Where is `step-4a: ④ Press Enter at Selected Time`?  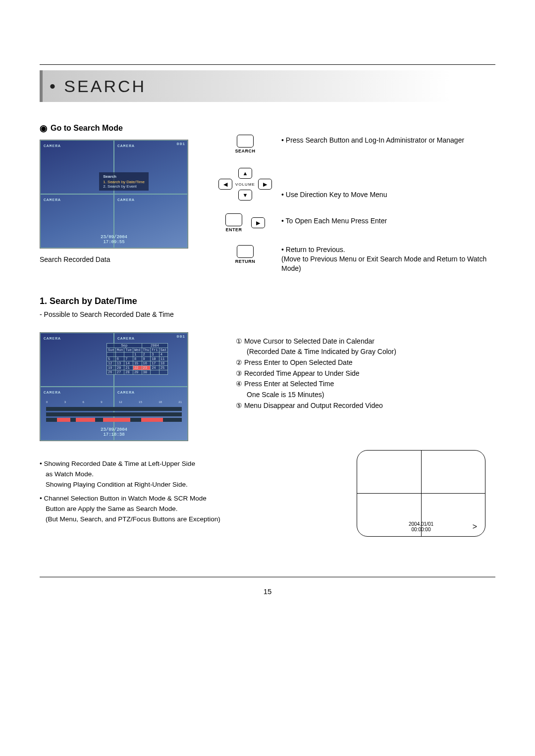
step-4a: ④ Press Enter at Selected Time is located at coordinates (366, 384).